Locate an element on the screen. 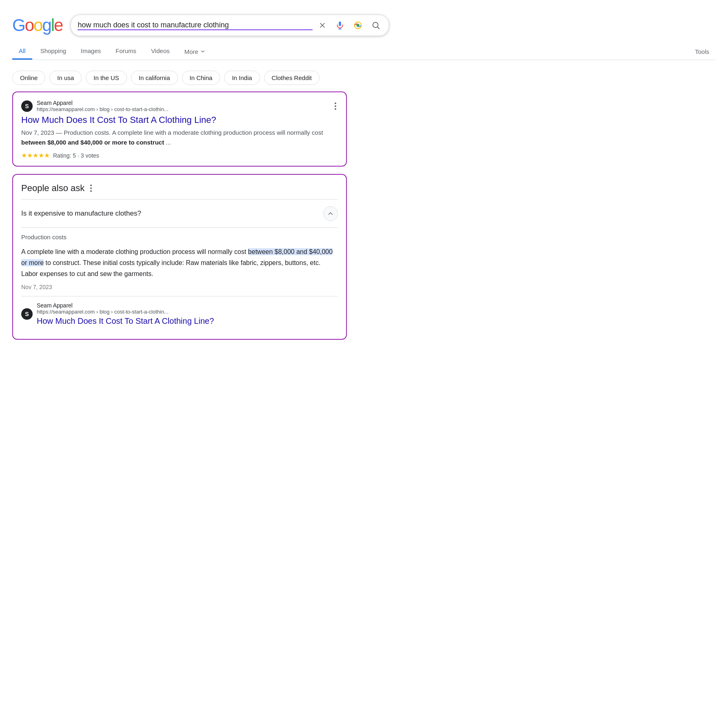 This screenshot has width=728, height=717. filter-online: Online is located at coordinates (29, 78).